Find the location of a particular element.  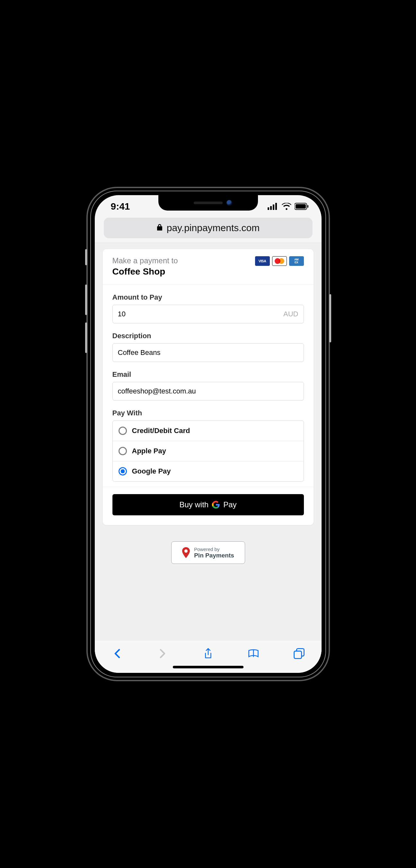

description-value is located at coordinates (208, 352).